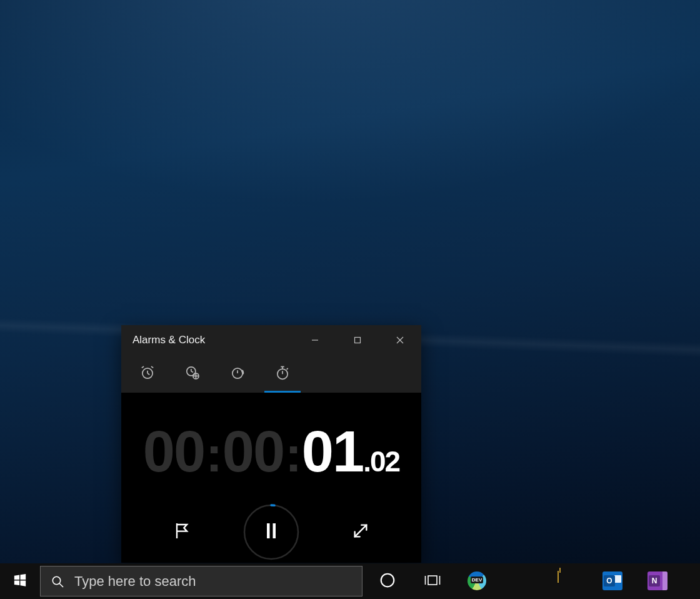 This screenshot has width=700, height=599. What do you see at coordinates (478, 581) in the screenshot?
I see `taskbar-app-edge-dev: DEV` at bounding box center [478, 581].